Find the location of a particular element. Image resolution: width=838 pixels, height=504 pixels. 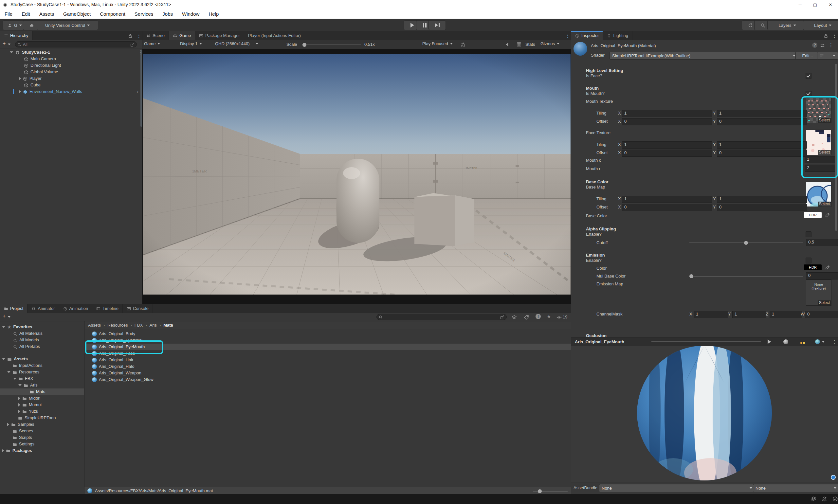

channelmask-z: 1 is located at coordinates (786, 314).